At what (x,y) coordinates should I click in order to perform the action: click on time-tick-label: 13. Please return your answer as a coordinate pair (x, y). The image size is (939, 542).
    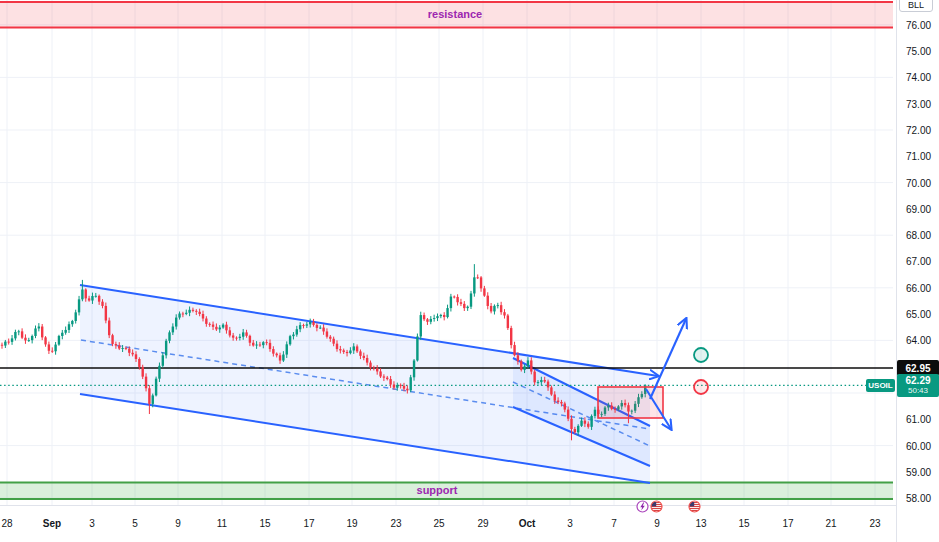
    Looking at the image, I should click on (700, 524).